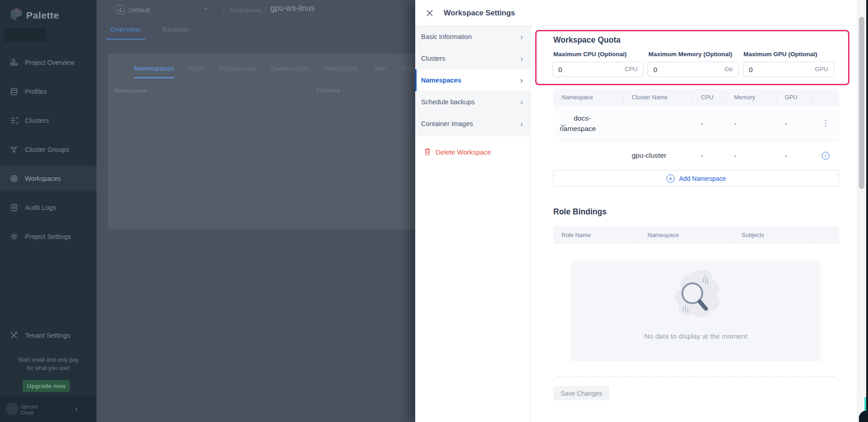  What do you see at coordinates (589, 123) in the screenshot?
I see `namespace-cell: docs-namespace` at bounding box center [589, 123].